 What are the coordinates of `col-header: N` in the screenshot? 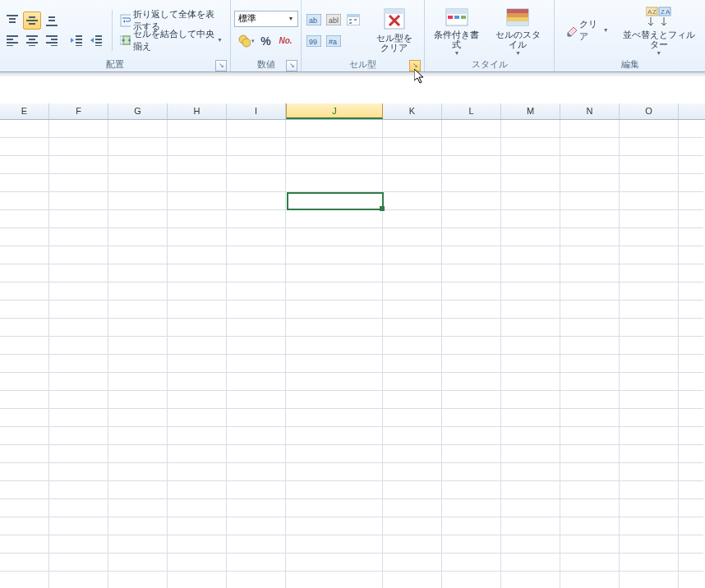 It's located at (590, 112).